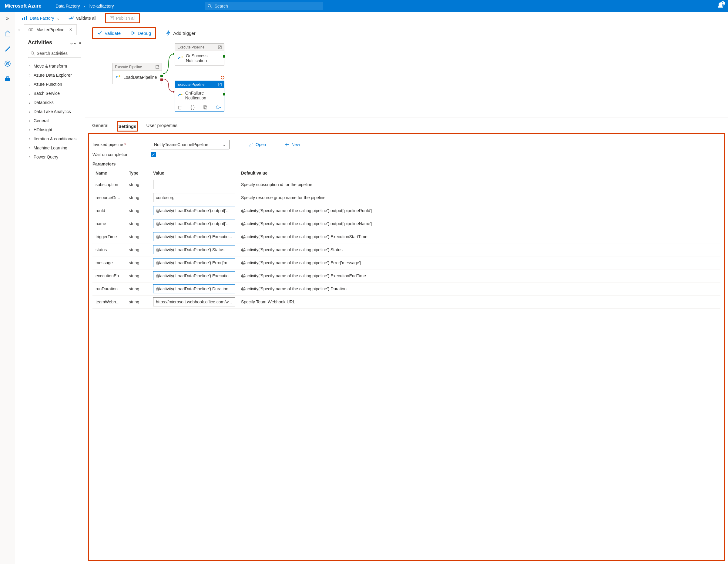 This screenshot has width=728, height=564. Describe the element at coordinates (257, 145) in the screenshot. I see `open-pipeline-button: Open` at that location.